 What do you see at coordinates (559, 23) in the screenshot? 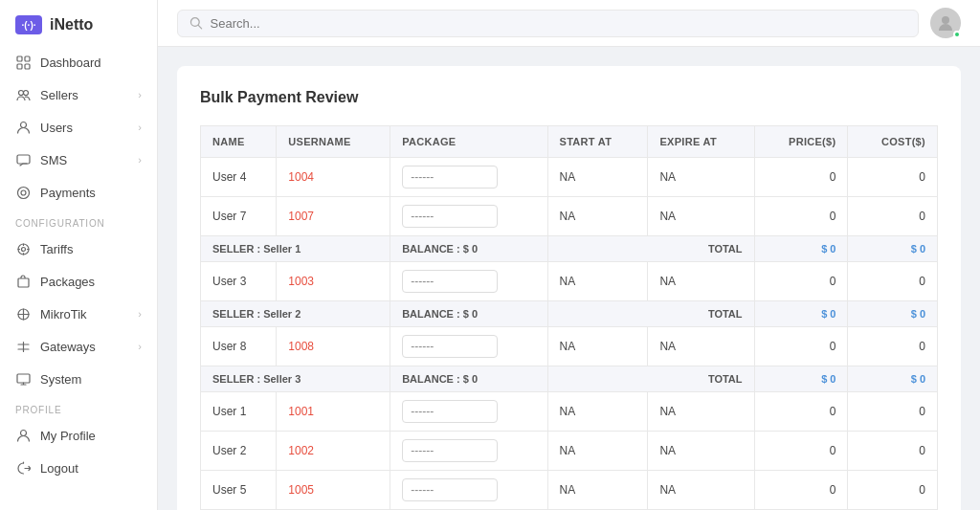
I see `search-input` at bounding box center [559, 23].